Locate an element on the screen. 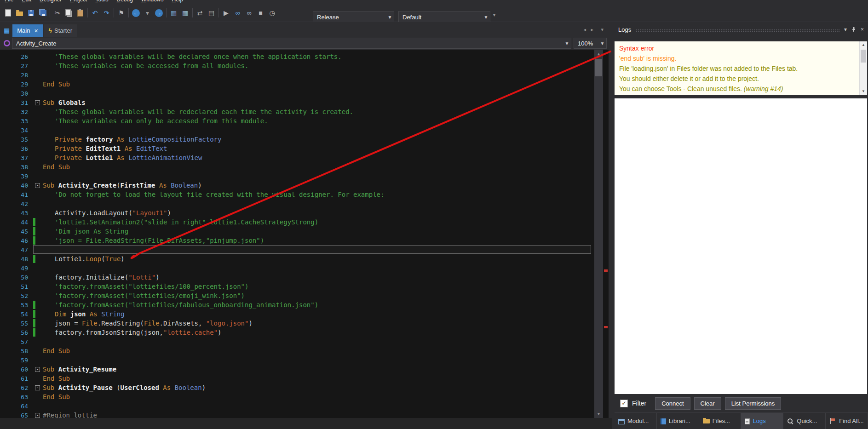 The image size is (868, 429). menu-designer: Designer is located at coordinates (51, 2).